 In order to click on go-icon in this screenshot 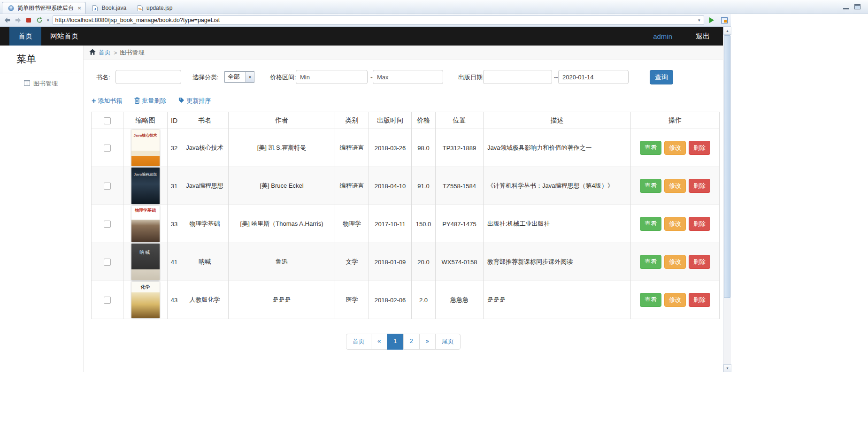, I will do `click(712, 20)`.